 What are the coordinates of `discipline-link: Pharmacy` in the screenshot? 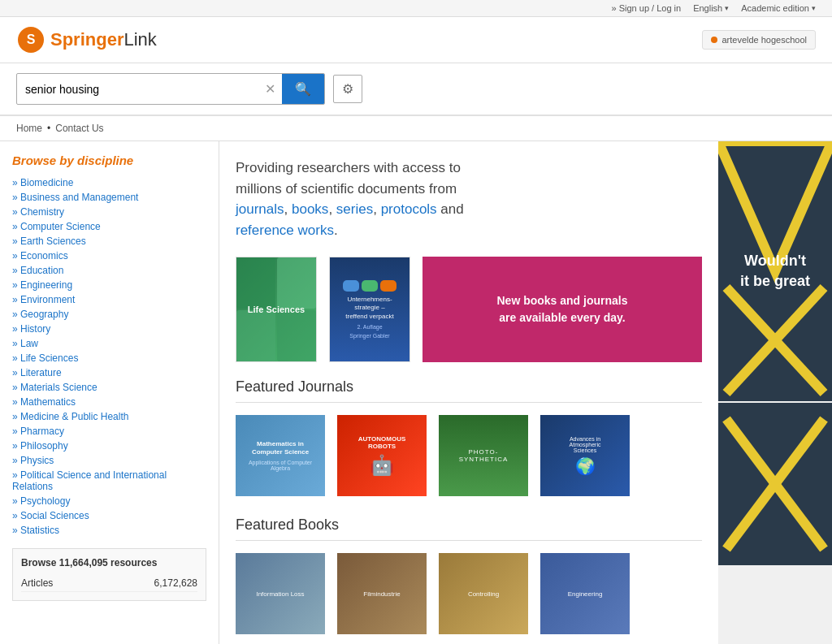 It's located at (42, 431).